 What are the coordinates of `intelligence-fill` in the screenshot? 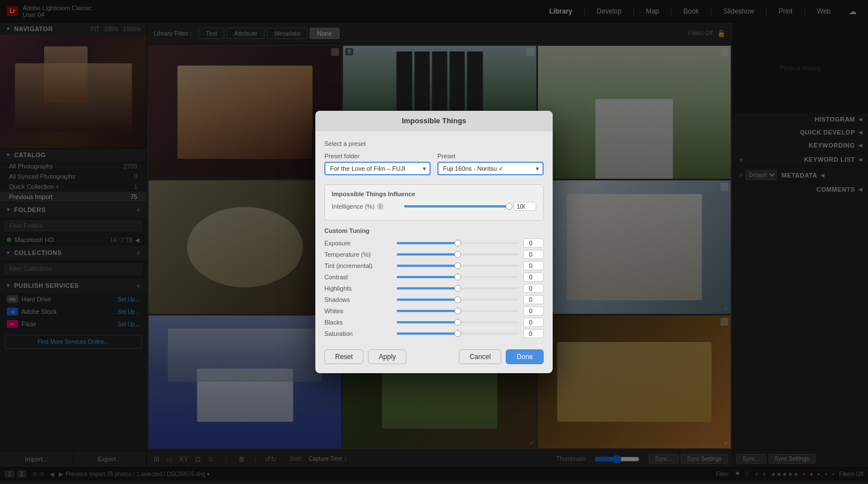 It's located at (457, 206).